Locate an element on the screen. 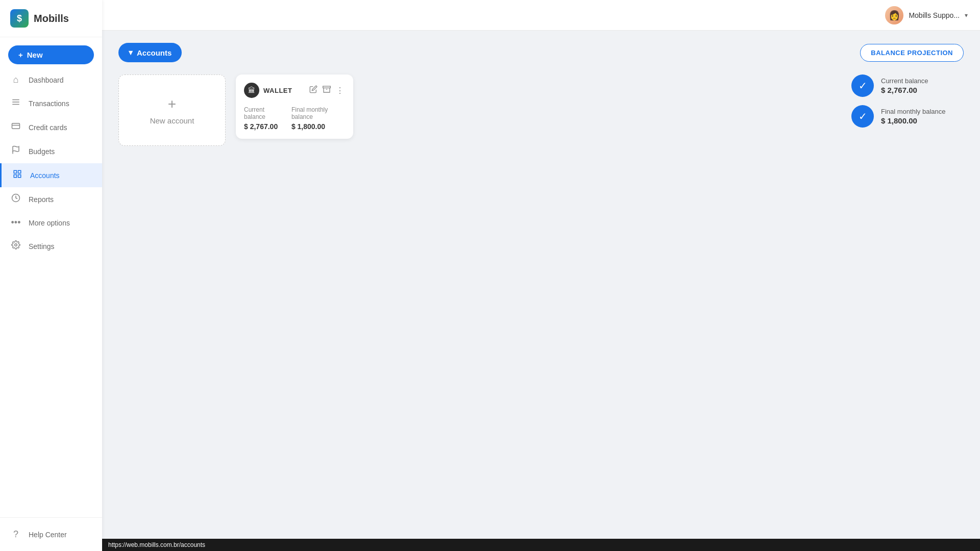  check-icon: ✓ is located at coordinates (863, 86).